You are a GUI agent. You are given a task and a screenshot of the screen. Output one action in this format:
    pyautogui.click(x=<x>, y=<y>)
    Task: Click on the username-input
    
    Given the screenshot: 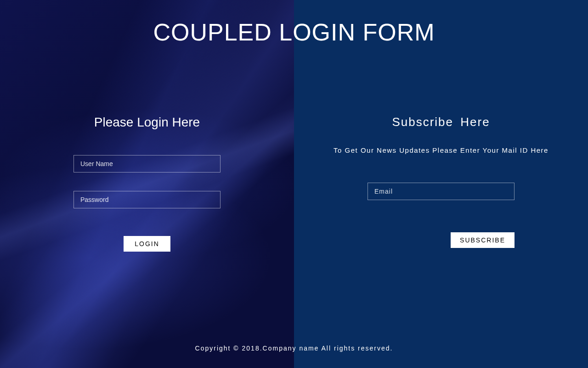 What is the action you would take?
    pyautogui.click(x=147, y=164)
    